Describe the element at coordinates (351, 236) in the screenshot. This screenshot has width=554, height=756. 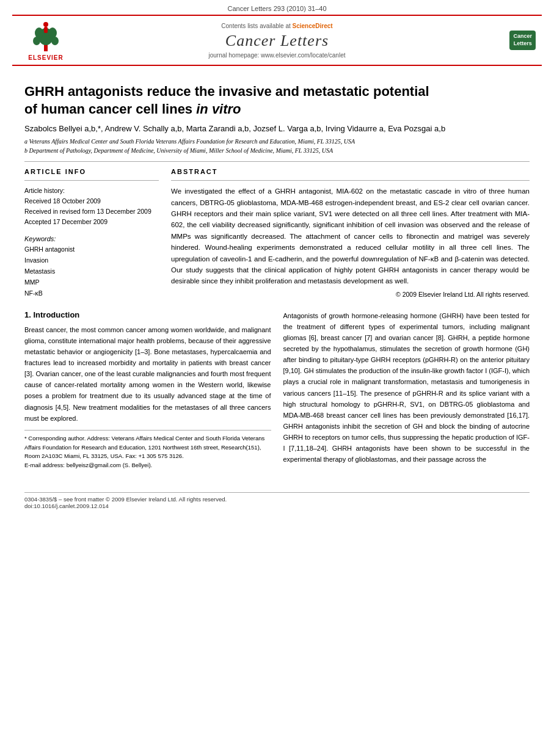
I see `abstract-text: We investigated the effect of a GHRH ant…` at that location.